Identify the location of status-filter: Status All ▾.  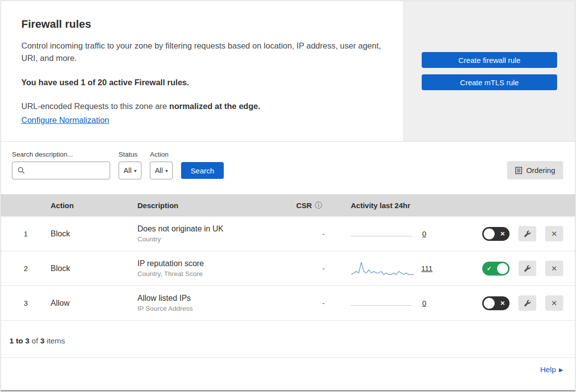
(130, 165).